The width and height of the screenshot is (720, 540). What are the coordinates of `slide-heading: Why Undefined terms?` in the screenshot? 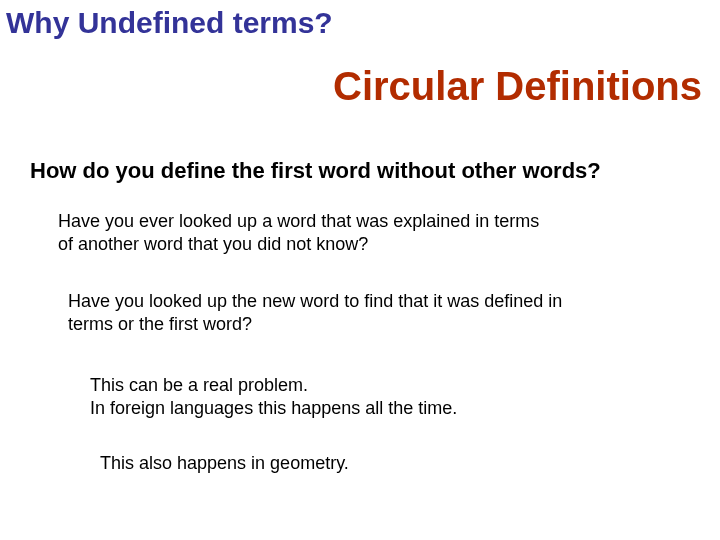 It's located at (170, 23).